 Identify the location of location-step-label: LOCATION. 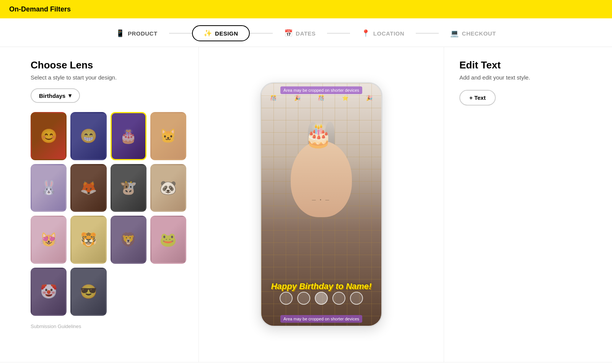
(389, 34).